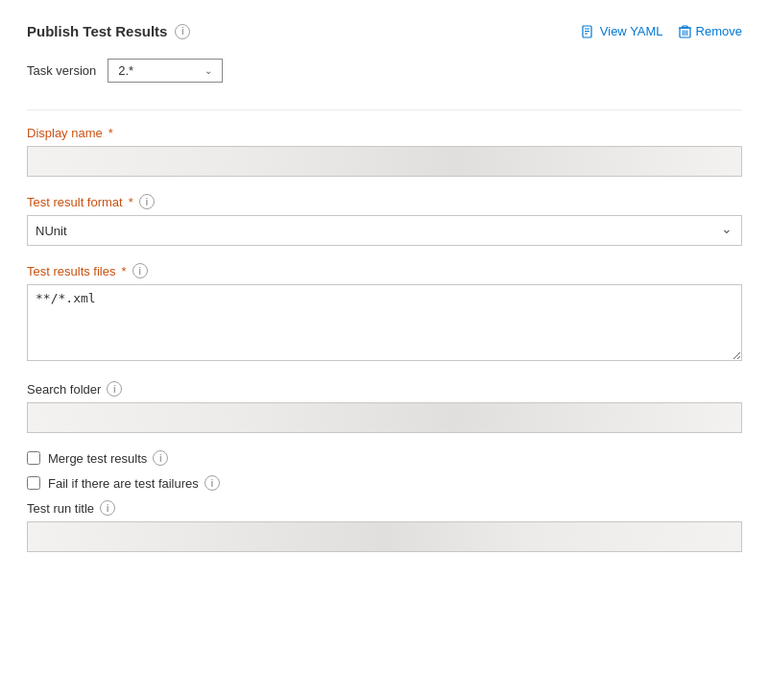  I want to click on yaml-icon, so click(589, 32).